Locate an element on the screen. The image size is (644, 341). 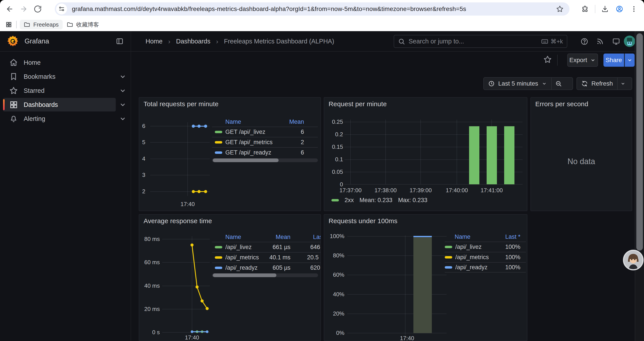
y-tick: 2 is located at coordinates (142, 192).